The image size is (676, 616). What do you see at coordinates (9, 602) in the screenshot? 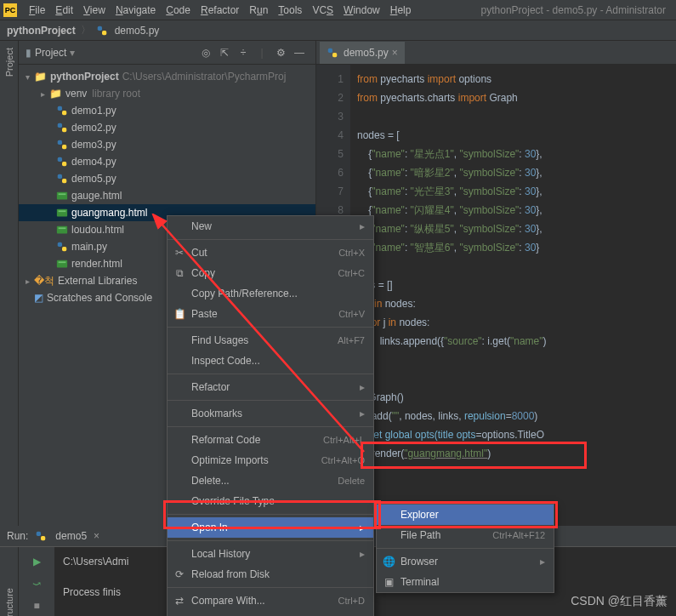
I see `stripe-structure: Structure` at bounding box center [9, 602].